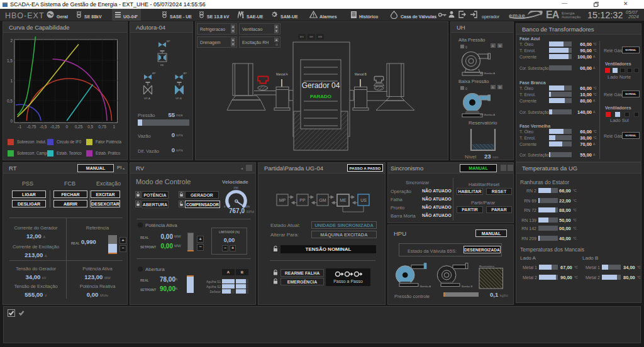 This screenshot has height=347, width=644. Describe the element at coordinates (79, 127) in the screenshot. I see `svg-text: 0,25` at that location.